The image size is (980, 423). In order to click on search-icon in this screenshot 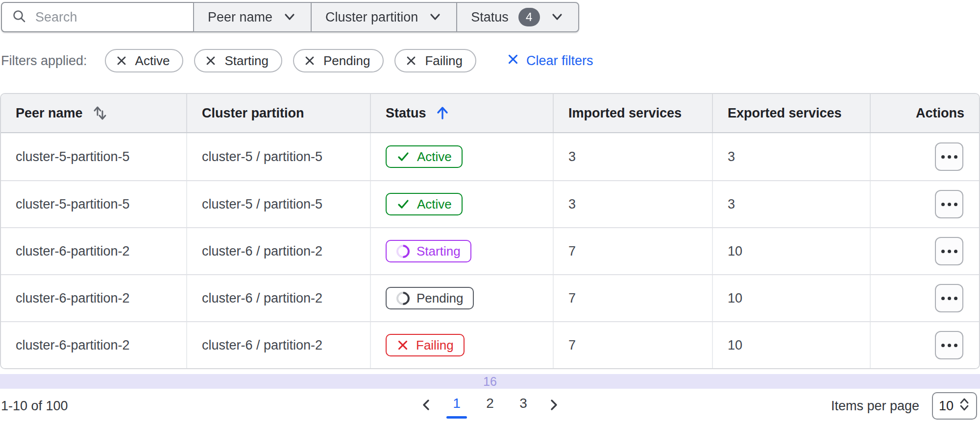, I will do `click(19, 17)`.